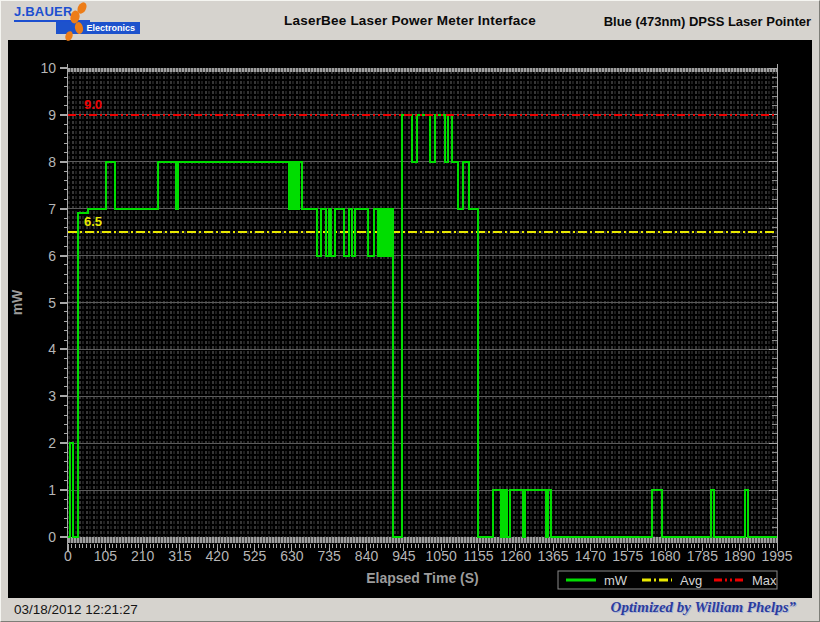 The height and width of the screenshot is (622, 820). Describe the element at coordinates (76, 610) in the screenshot. I see `timestamp: 03/18/2012 12:21:27` at that location.